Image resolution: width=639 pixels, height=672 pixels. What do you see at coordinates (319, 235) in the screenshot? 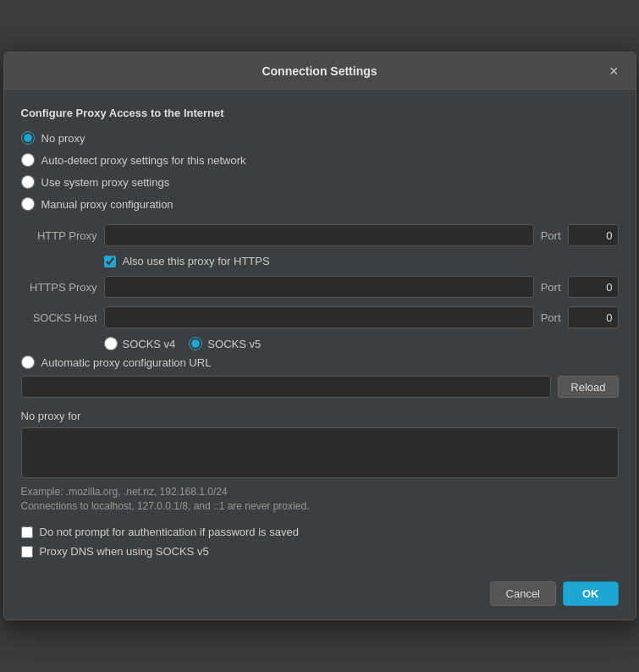
I see `http-proxy-input` at bounding box center [319, 235].